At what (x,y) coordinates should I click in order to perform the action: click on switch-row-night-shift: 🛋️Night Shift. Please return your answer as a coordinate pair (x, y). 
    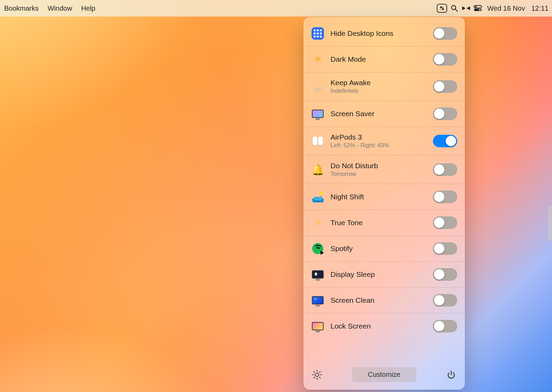
    Looking at the image, I should click on (384, 197).